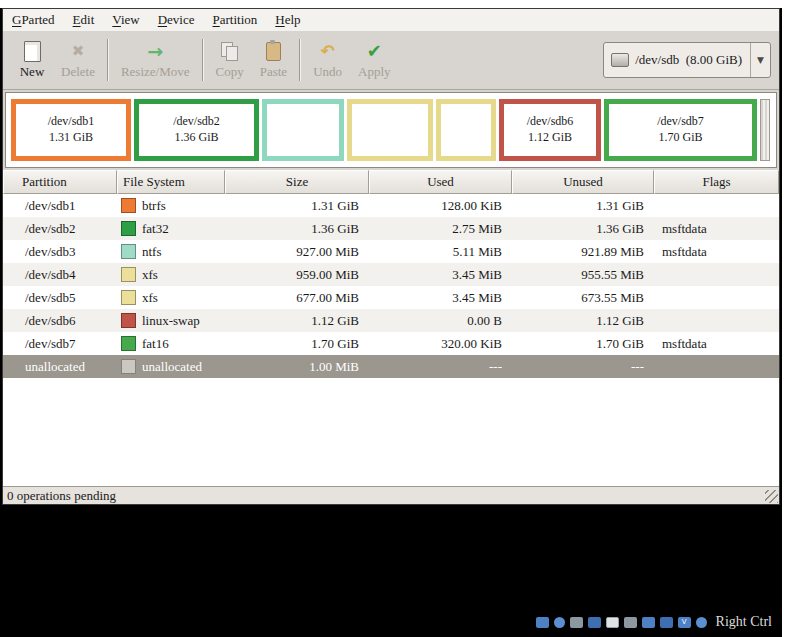  I want to click on visual-partition-sdb1: /dev/sdb1 1.31 GiB, so click(71, 130).